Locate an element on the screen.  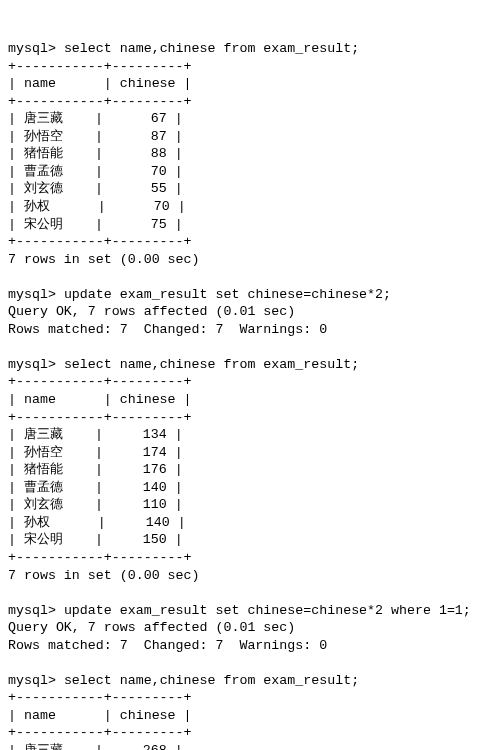
table-row: | 宋公明 | 75 | is located at coordinates (96, 224).